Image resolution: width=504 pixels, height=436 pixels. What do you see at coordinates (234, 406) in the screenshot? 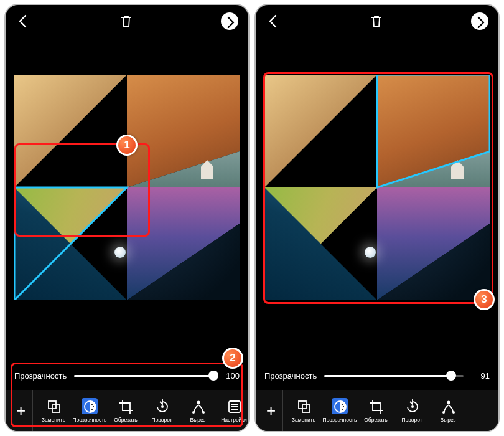
I see `settings-icon` at bounding box center [234, 406].